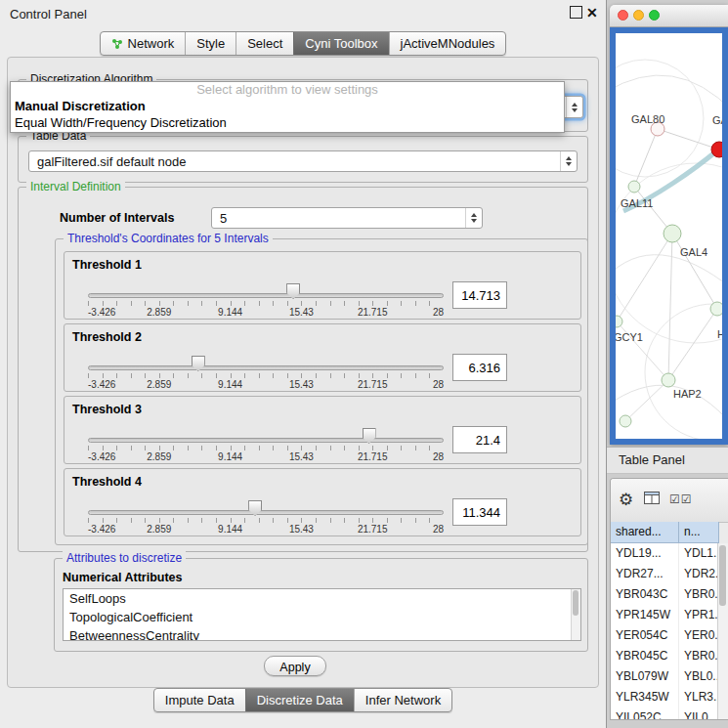 The width and height of the screenshot is (728, 728). I want to click on table-row: YPR145WYPR1..., so click(664, 616).